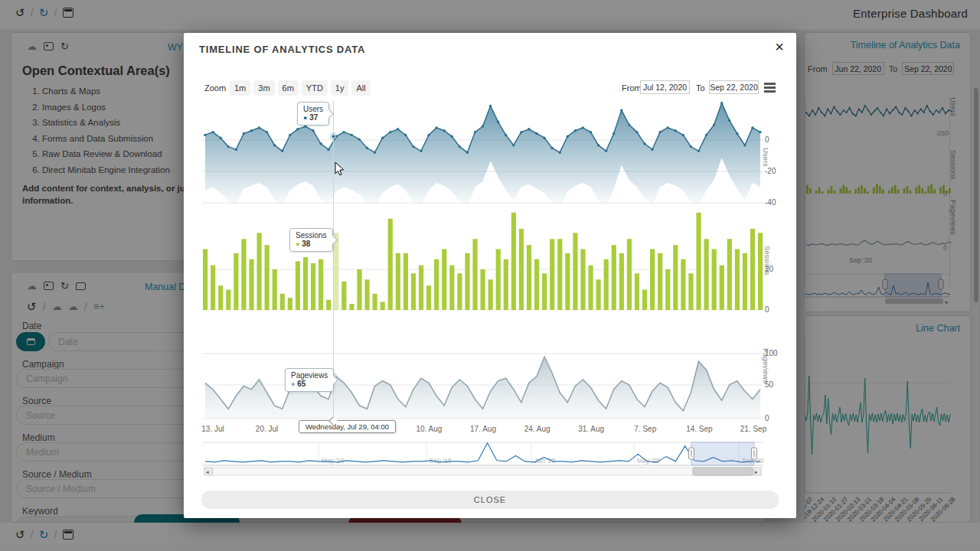 Image resolution: width=980 pixels, height=551 pixels. I want to click on axis-tick-label: -20, so click(770, 171).